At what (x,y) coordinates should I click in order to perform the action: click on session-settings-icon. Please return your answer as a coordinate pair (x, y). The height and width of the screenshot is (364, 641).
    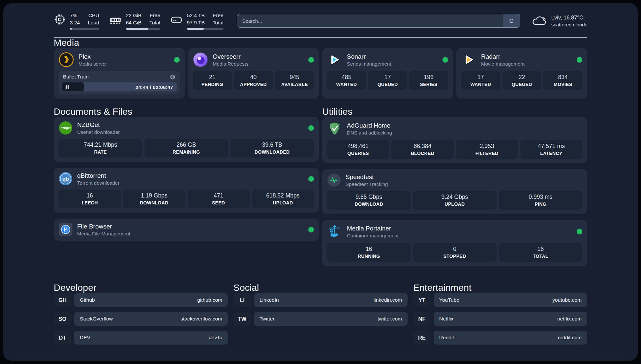
    Looking at the image, I should click on (173, 77).